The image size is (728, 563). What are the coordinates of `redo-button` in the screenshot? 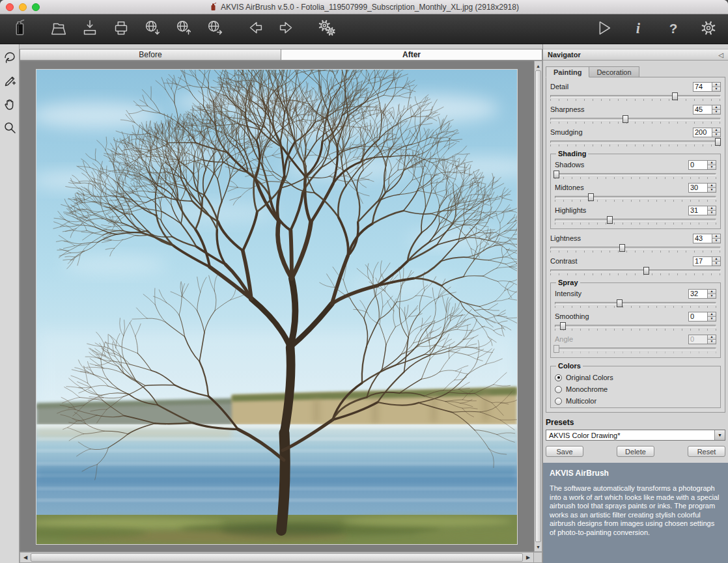 It's located at (287, 29).